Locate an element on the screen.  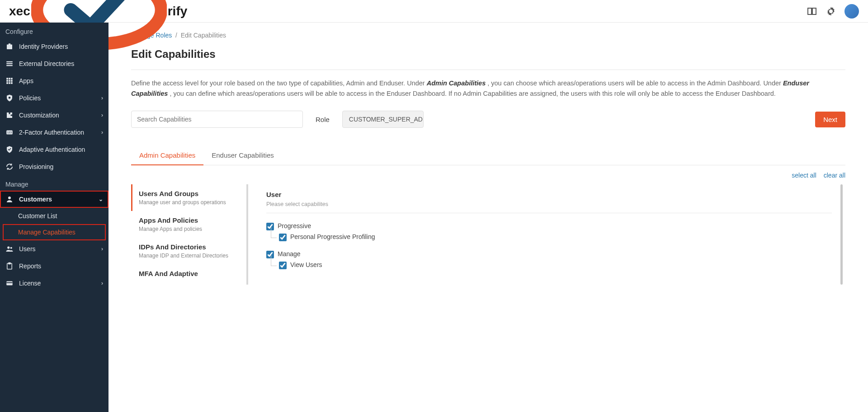
gear-icon is located at coordinates (831, 11).